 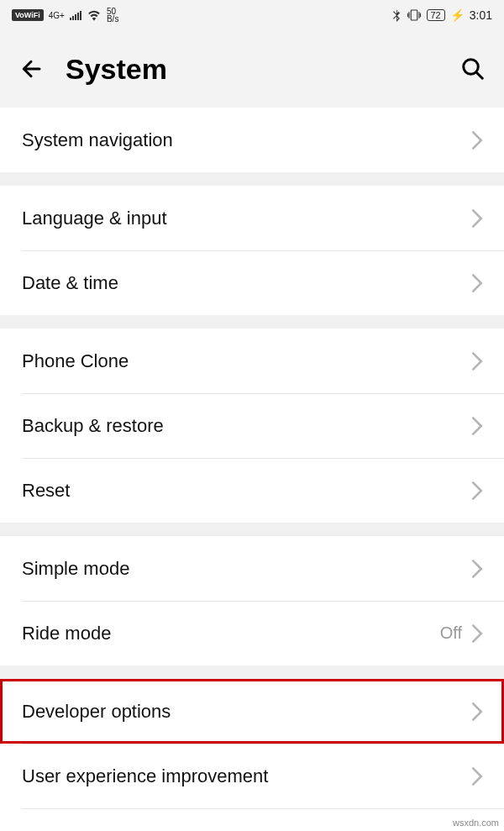 I want to click on row-label: User experience improvement, so click(x=246, y=776).